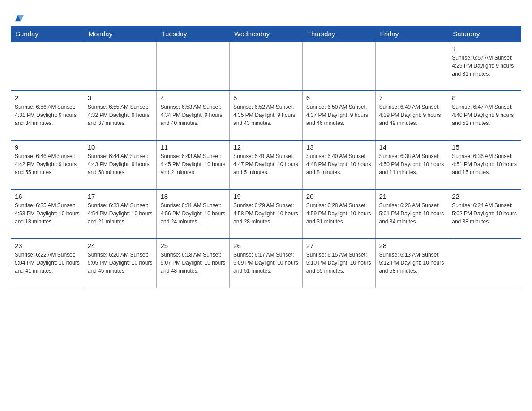 The height and width of the screenshot is (411, 532). What do you see at coordinates (412, 164) in the screenshot?
I see `day-info: Sunrise: 6:38 AM Sunset: 4:50 PM Dayligh…` at bounding box center [412, 164].